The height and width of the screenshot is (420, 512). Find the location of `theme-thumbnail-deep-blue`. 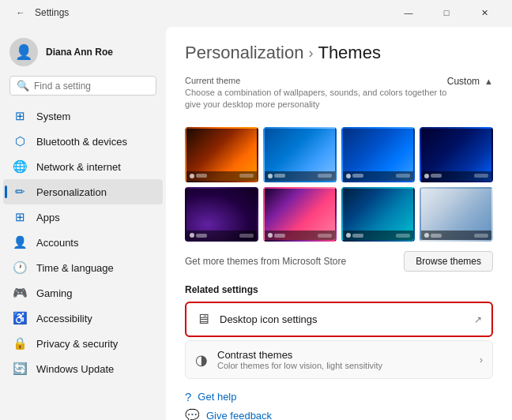

theme-thumbnail-deep-blue is located at coordinates (457, 155).